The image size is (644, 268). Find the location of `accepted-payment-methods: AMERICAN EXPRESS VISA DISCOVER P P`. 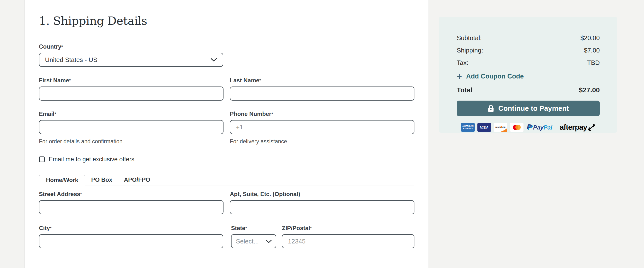

accepted-payment-methods: AMERICAN EXPRESS VISA DISCOVER P P is located at coordinates (528, 127).